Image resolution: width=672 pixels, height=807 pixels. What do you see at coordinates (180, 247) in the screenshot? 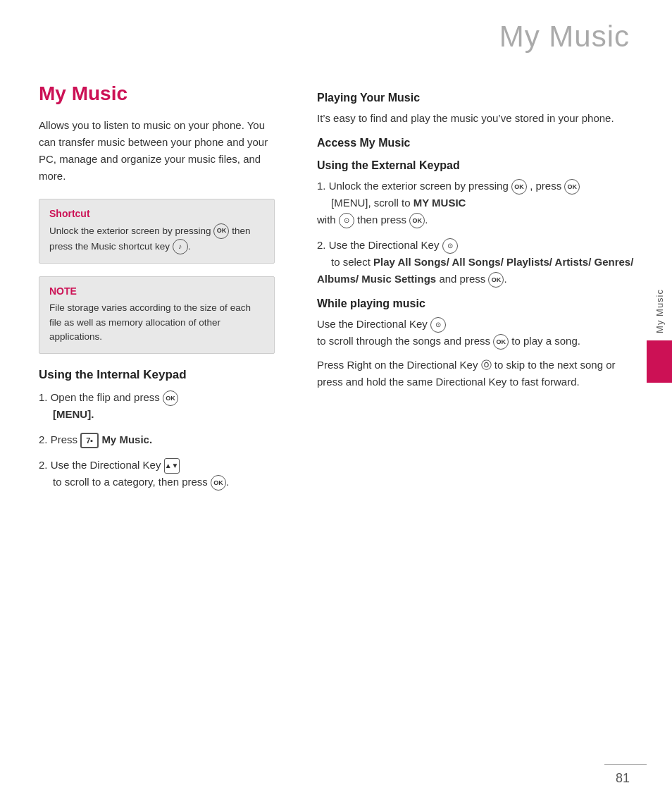
I see `music-shortcut-icon: ♪` at bounding box center [180, 247].